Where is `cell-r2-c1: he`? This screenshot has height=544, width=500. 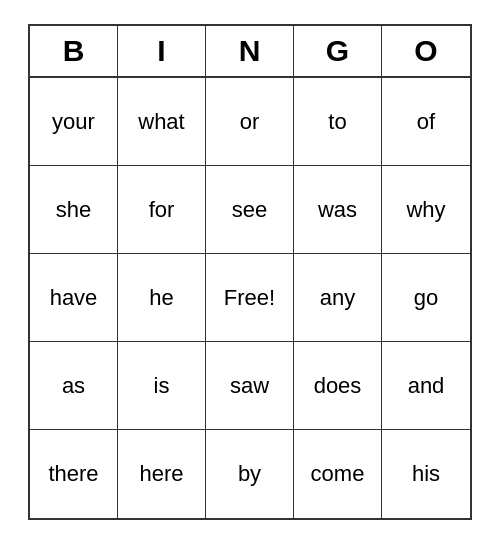 cell-r2-c1: he is located at coordinates (162, 298).